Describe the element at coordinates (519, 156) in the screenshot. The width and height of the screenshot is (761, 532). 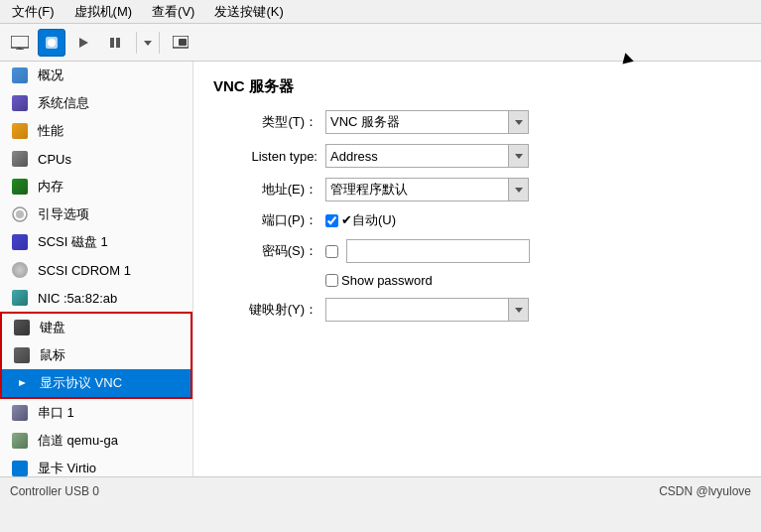
I see `listen-chevron-icon` at that location.